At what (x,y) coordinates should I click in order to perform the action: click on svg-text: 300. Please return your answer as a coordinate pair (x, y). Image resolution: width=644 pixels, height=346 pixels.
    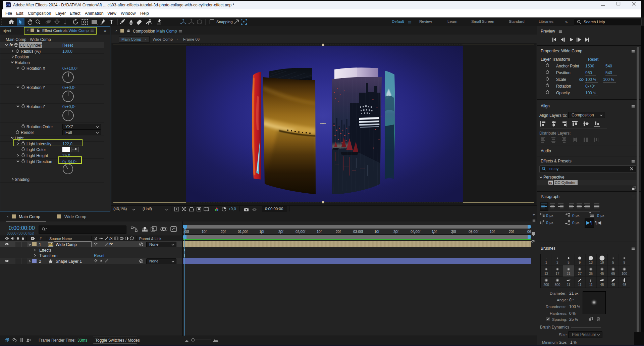
    Looking at the image, I should click on (557, 285).